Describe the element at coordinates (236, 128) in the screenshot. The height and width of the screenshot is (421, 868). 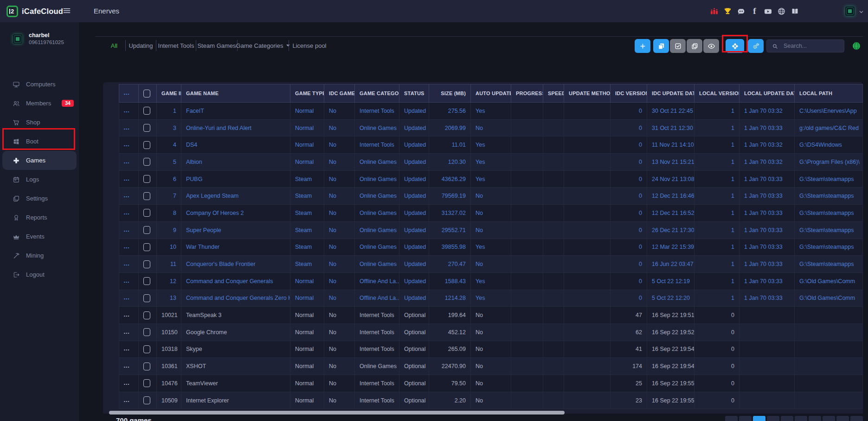
I see `game-name-link: Online-Yuri and Red Alert` at that location.